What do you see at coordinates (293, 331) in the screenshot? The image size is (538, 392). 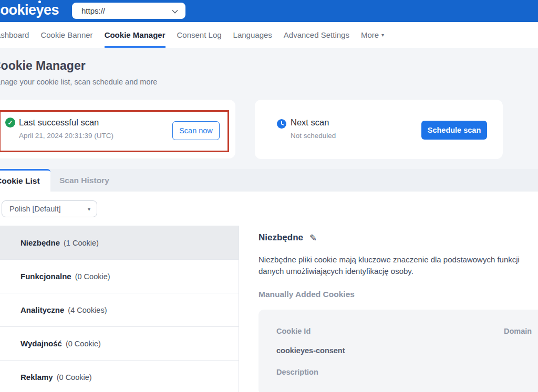 I see `cookie-id-column-header: Cookie Id` at bounding box center [293, 331].